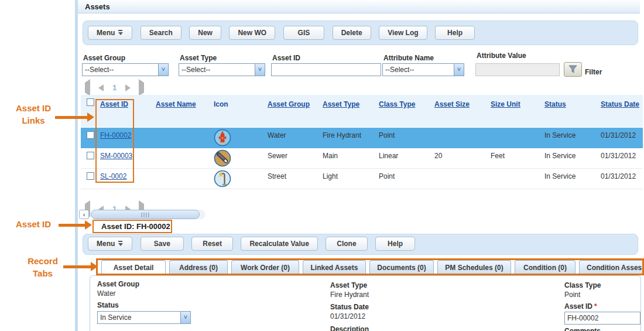  I want to click on asset-id-link: FH-00002, so click(116, 135).